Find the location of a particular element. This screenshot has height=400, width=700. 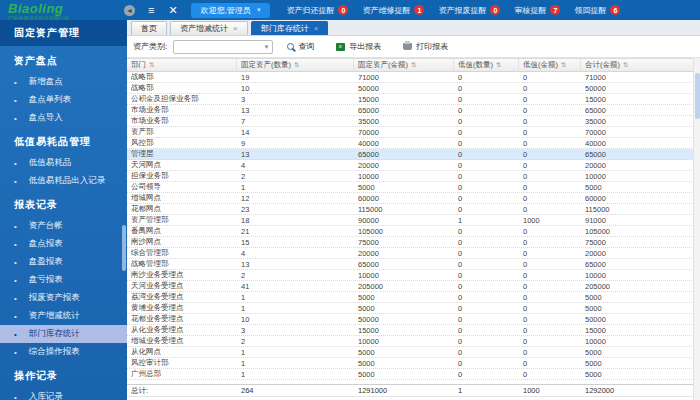

table-row: 公积金及担保业务部3150000015000 is located at coordinates (414, 100).